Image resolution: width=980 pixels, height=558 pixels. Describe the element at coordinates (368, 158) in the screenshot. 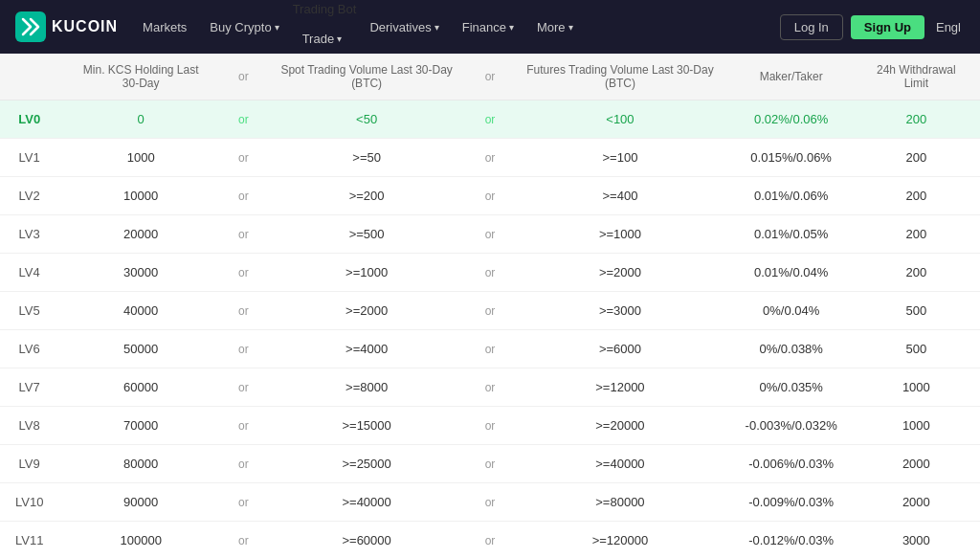

I see `cell-spot: >=50` at that location.